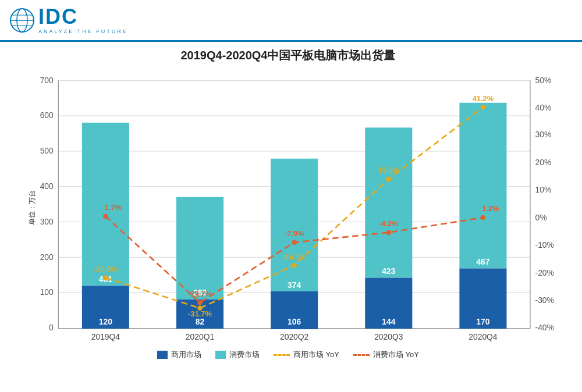  Describe the element at coordinates (244, 355) in the screenshot. I see `legend-consumer-label: 消费市场` at that location.